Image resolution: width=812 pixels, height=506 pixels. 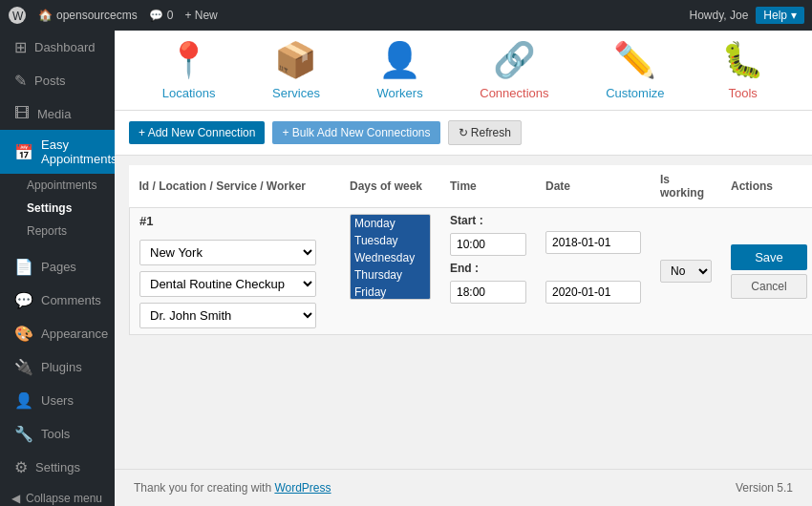 I want to click on col-actions: Actions, so click(x=766, y=187).